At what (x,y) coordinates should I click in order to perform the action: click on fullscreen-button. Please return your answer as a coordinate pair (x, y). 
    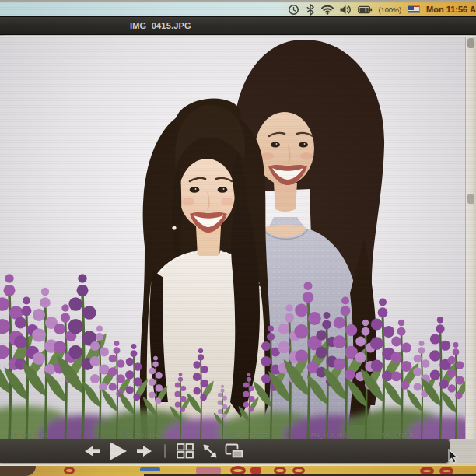
    Looking at the image, I should click on (210, 451).